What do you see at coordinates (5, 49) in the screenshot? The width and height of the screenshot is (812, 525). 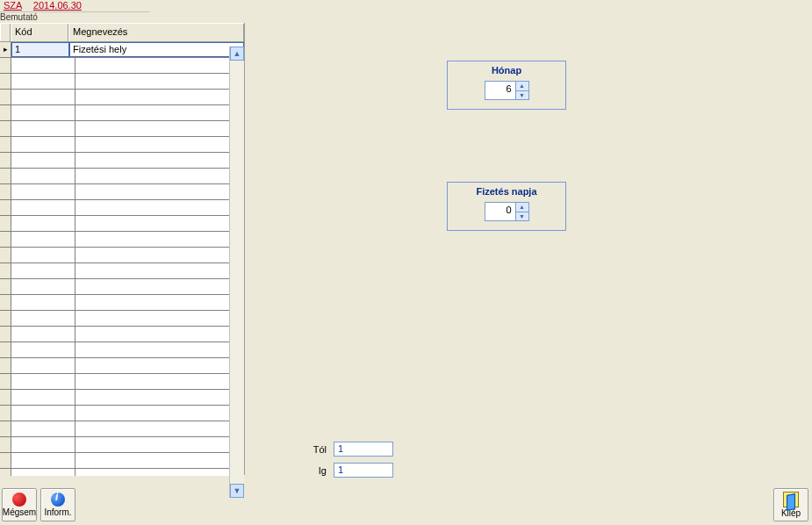 I see `row-indicator-icon: ▸` at bounding box center [5, 49].